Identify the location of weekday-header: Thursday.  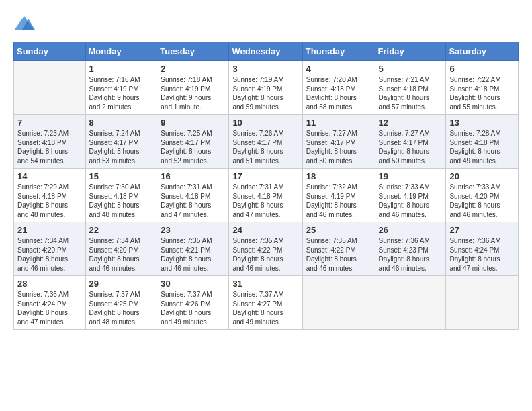
(339, 52).